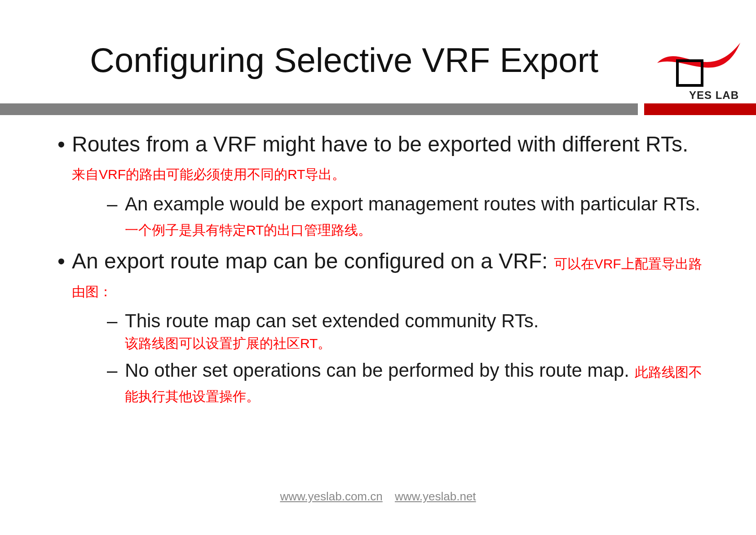  I want to click on bullet-level1: Routes from a VRF might have to be expor…, so click(389, 158).